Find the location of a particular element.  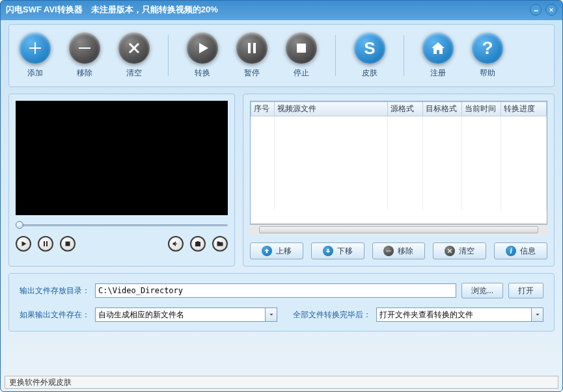

snapshot-button is located at coordinates (198, 244).